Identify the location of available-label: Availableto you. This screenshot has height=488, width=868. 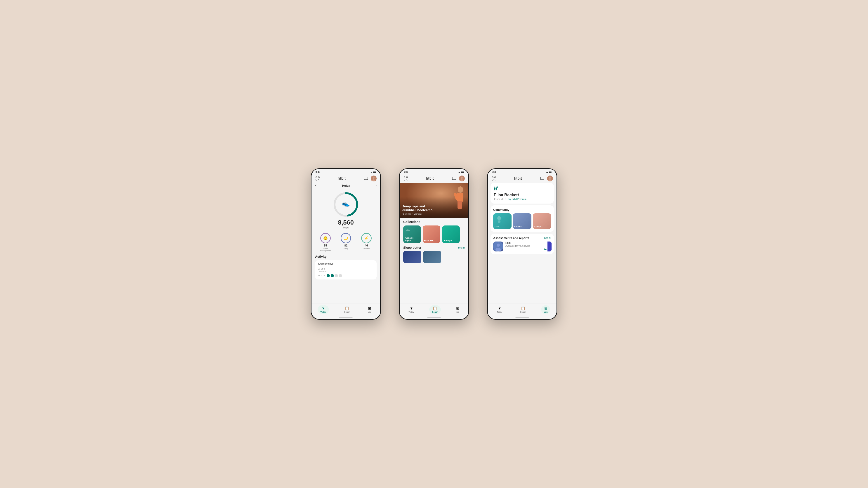
(412, 239).